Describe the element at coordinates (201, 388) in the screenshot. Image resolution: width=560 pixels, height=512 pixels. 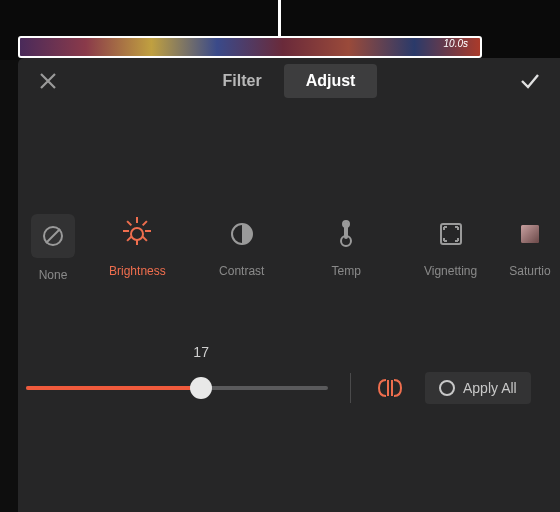
I see `slider-thumb` at that location.